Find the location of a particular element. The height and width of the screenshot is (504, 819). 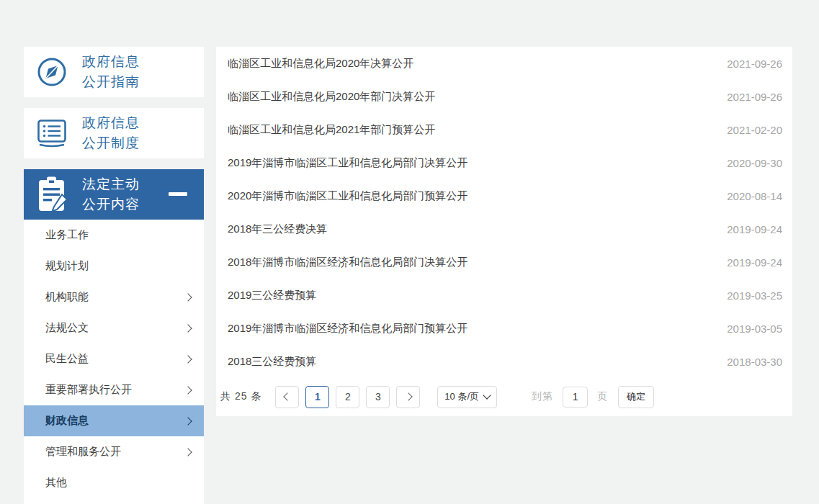

article-title-link: 2018年淄博市临淄区经济和信息化局部门决算公开 is located at coordinates (347, 262).